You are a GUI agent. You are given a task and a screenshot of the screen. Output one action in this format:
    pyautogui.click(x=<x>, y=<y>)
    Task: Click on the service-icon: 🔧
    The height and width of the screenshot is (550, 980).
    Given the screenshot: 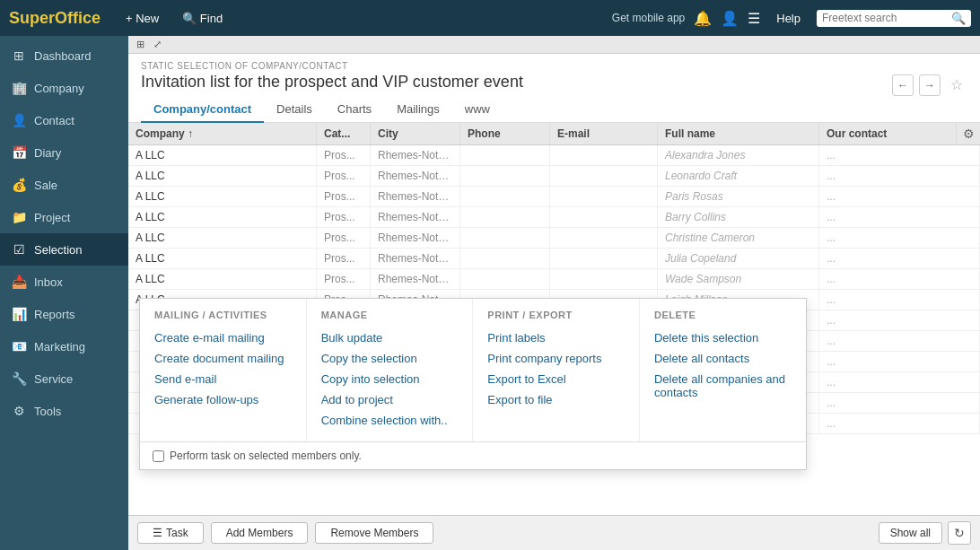 What is the action you would take?
    pyautogui.click(x=19, y=379)
    